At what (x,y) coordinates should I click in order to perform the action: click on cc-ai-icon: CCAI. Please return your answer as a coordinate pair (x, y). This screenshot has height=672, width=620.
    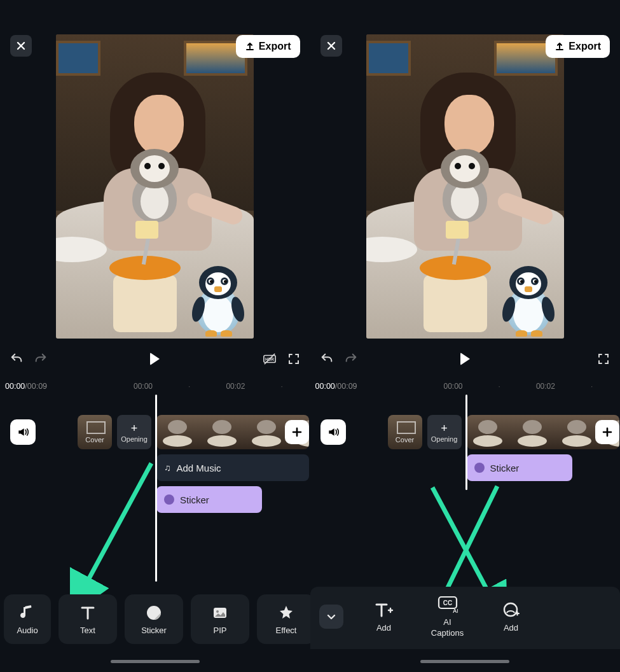
    Looking at the image, I should click on (448, 605).